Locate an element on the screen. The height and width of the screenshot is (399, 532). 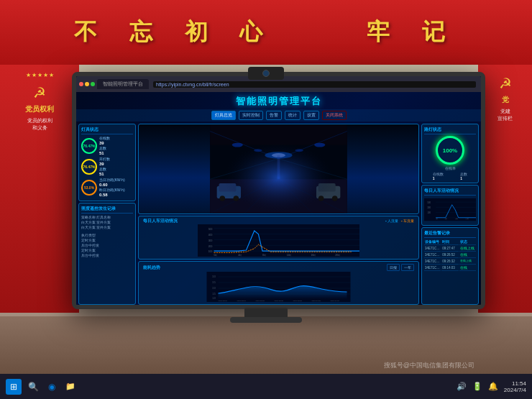
dashboard-title: 智能照明管理平台 is located at coordinates (279, 101).